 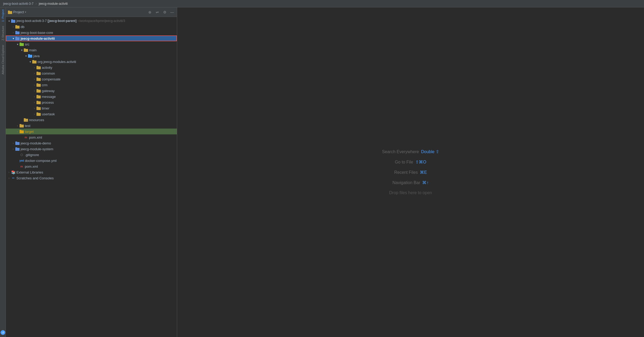 I want to click on icon-activity, so click(x=39, y=67).